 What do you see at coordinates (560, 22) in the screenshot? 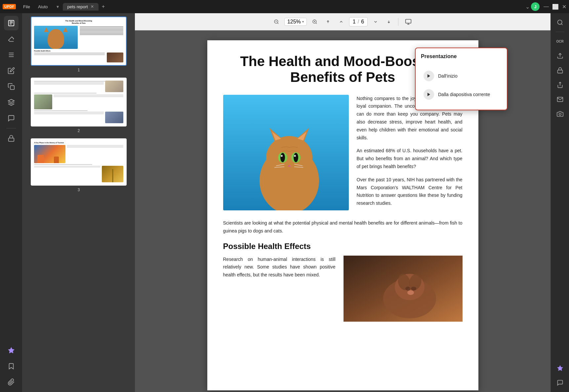
I see `right-search-icon` at bounding box center [560, 22].